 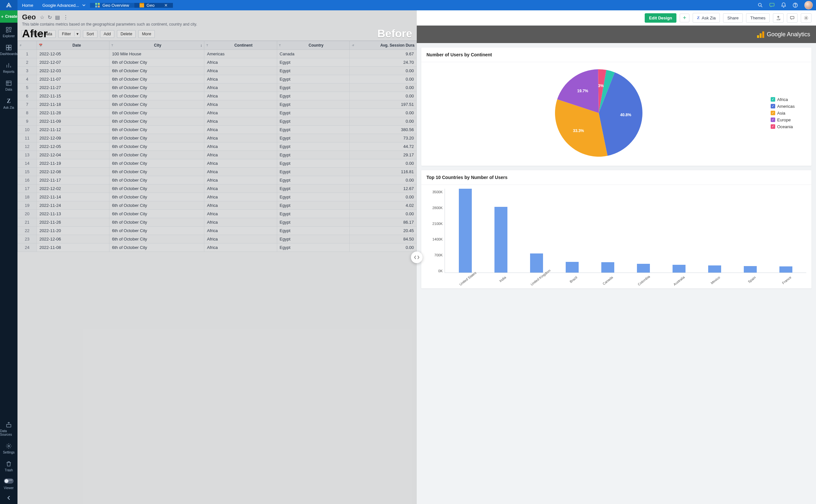 I want to click on nav-settings: Settings, so click(x=9, y=448).